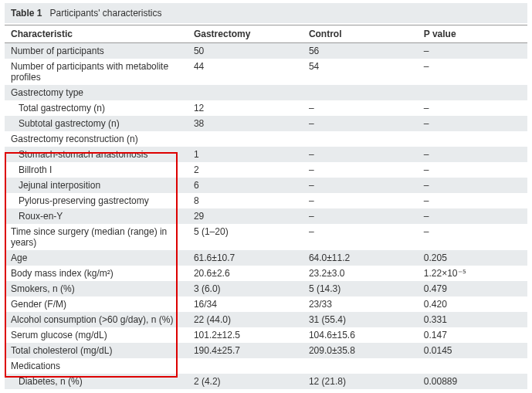 Image resolution: width=532 pixels, height=393 pixels. Describe the element at coordinates (96, 72) in the screenshot. I see `cell-characteristic: Number of participants with metabolite p…` at that location.